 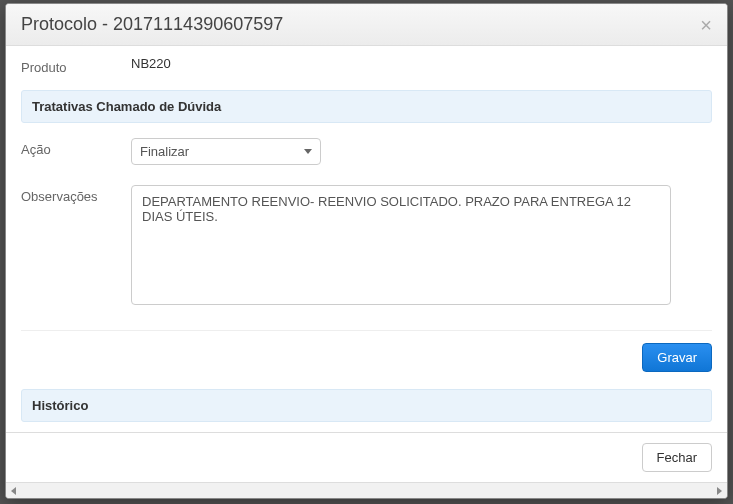 What do you see at coordinates (152, 24) in the screenshot?
I see `modal-title: Protocolo - 20171114390607597` at bounding box center [152, 24].